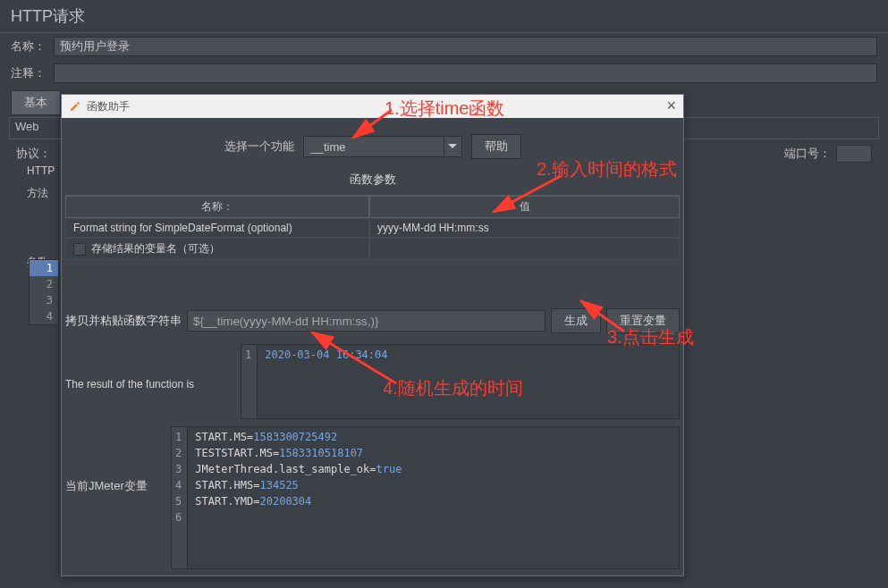 The width and height of the screenshot is (888, 588). Describe the element at coordinates (372, 106) in the screenshot. I see `dialog-titlebar: 函数助手 ×` at that location.